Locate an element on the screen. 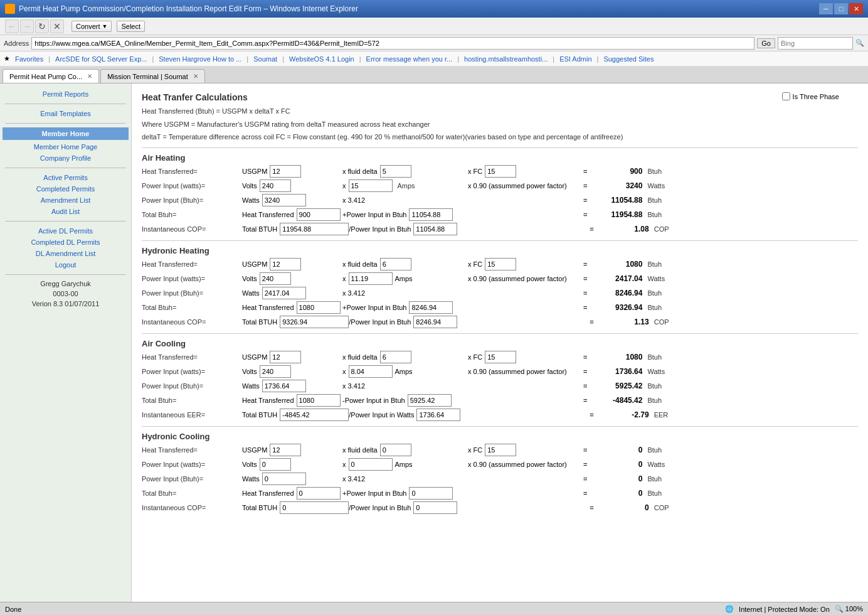 The image size is (868, 615). hh-plus-input is located at coordinates (431, 308).